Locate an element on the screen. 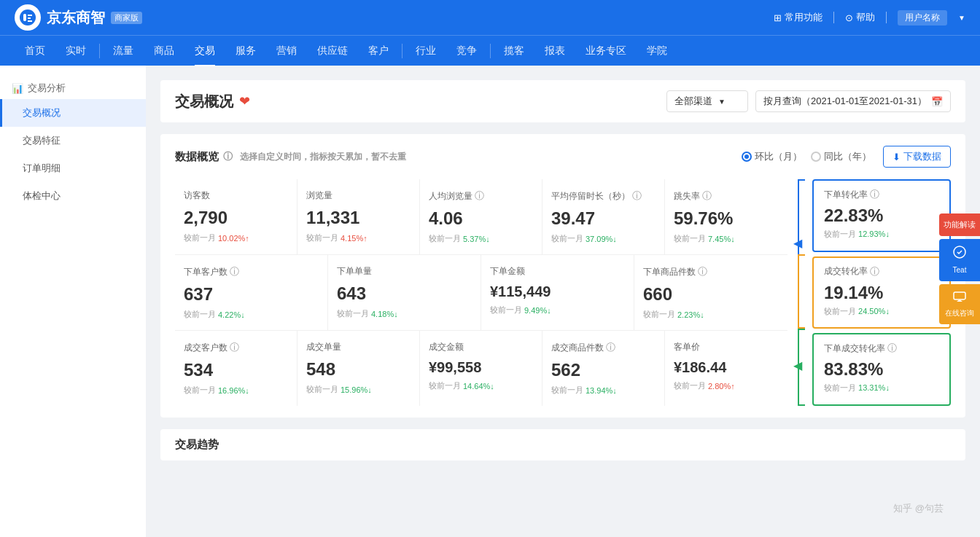  metric-order-customers: 下单客户数 ⓘ 637 较前一月 4.22% is located at coordinates (252, 293).